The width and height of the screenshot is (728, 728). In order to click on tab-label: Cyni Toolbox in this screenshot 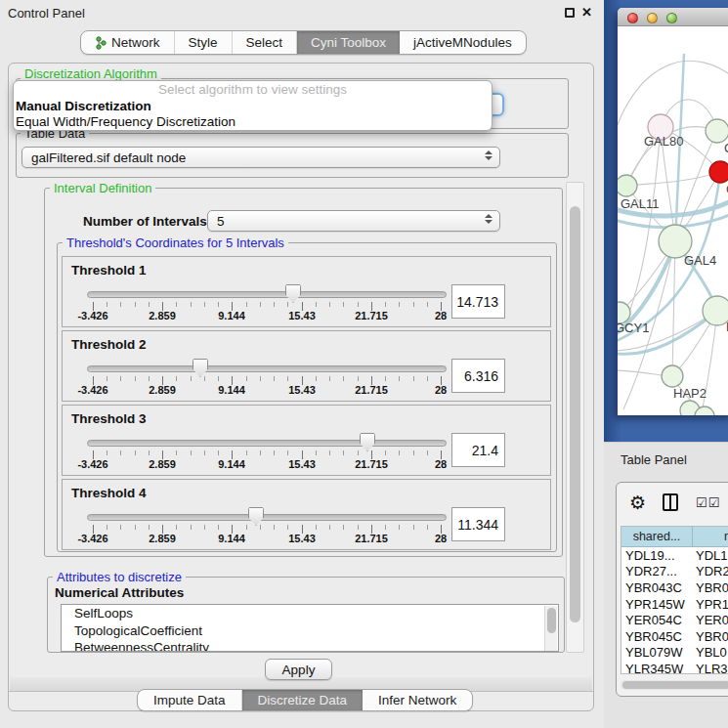, I will do `click(348, 43)`.